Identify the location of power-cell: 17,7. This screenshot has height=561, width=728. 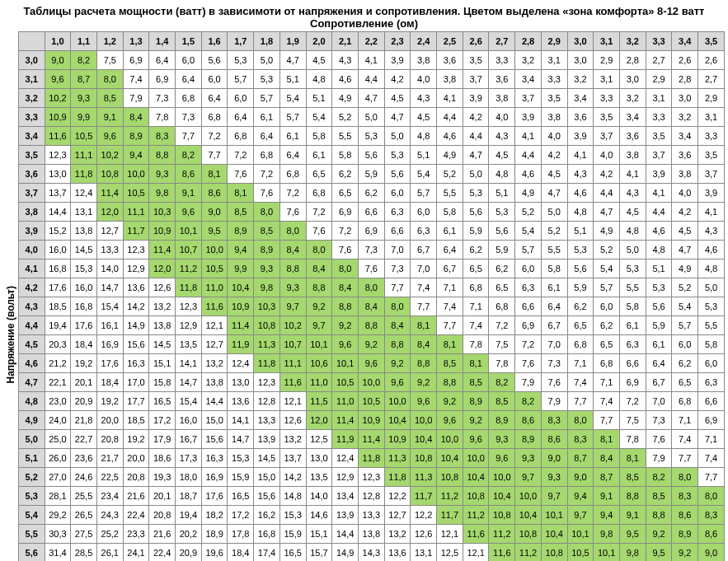
(136, 402).